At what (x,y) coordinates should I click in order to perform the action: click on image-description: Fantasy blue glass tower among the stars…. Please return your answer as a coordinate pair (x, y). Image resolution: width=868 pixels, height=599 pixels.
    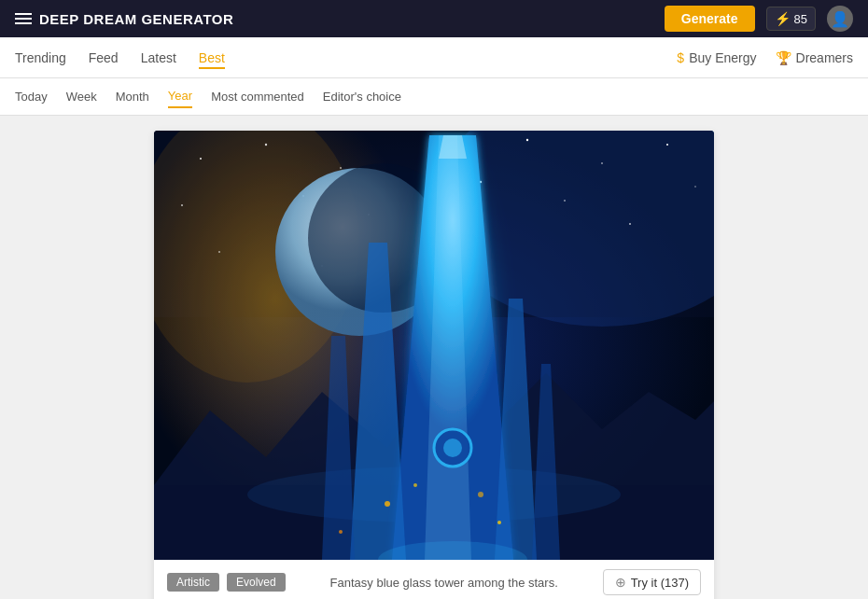
    Looking at the image, I should click on (444, 582).